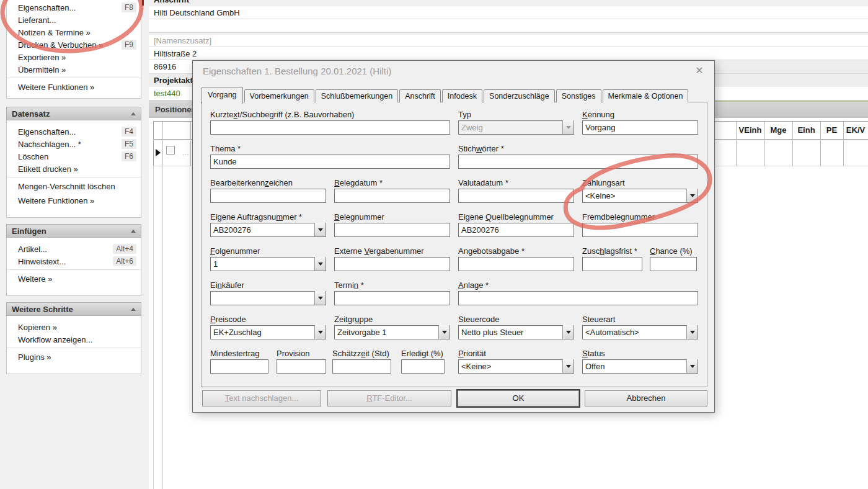 The width and height of the screenshot is (868, 489). What do you see at coordinates (392, 264) in the screenshot?
I see `vergabenummer-input` at bounding box center [392, 264].